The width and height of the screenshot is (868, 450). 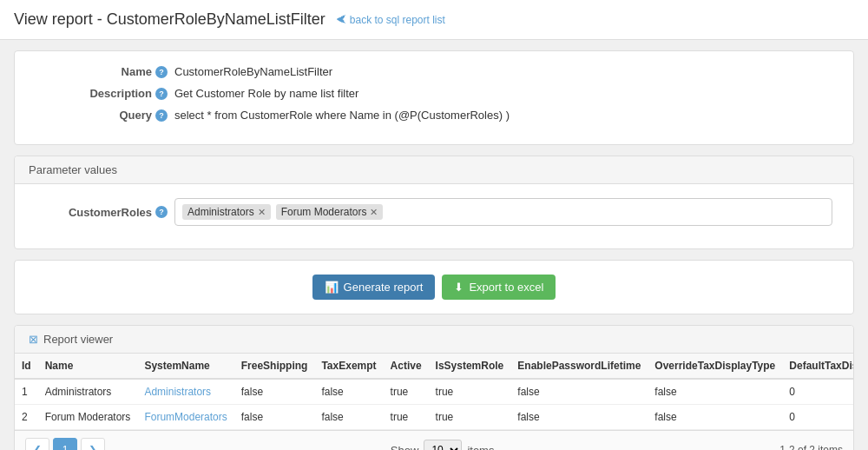 What do you see at coordinates (434, 115) in the screenshot?
I see `query-row: Query ? select * from CustomerRole where…` at bounding box center [434, 115].